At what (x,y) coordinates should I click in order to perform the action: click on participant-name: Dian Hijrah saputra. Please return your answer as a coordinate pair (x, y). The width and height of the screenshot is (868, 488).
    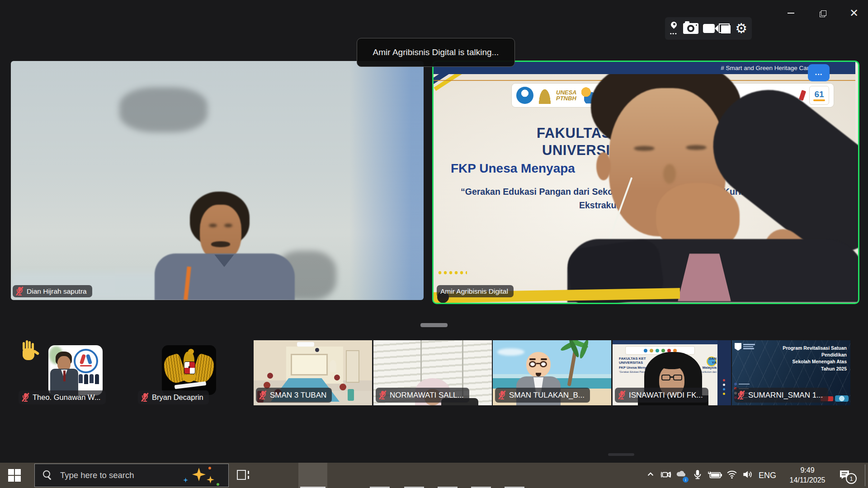
    Looking at the image, I should click on (57, 291).